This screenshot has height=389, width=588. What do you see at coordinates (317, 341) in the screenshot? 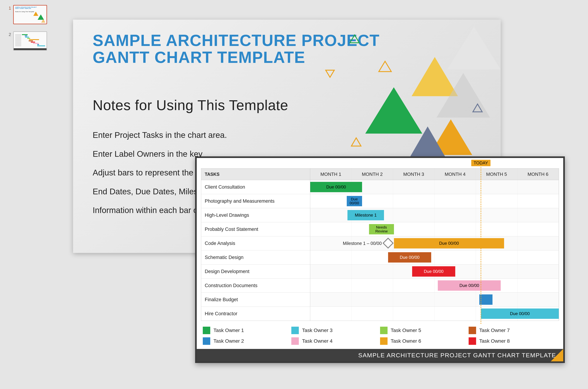
I see `legend-label: Task Owner 4` at bounding box center [317, 341].